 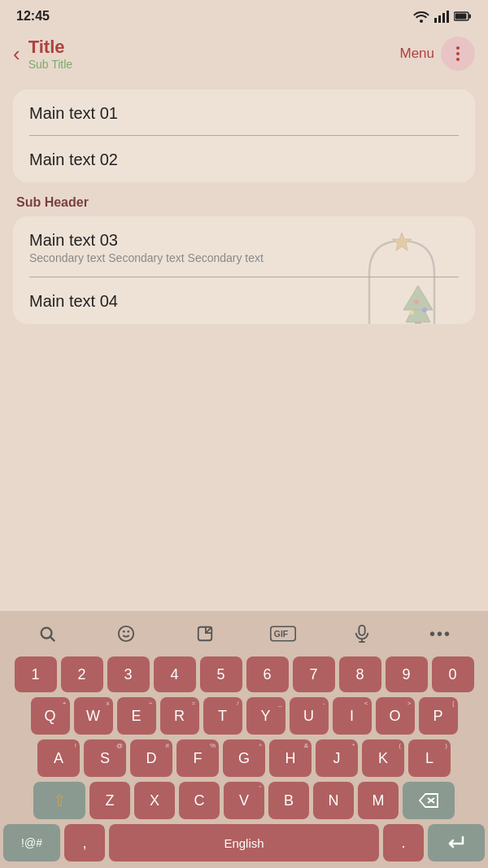 I want to click on key-V: "V, so click(x=244, y=800).